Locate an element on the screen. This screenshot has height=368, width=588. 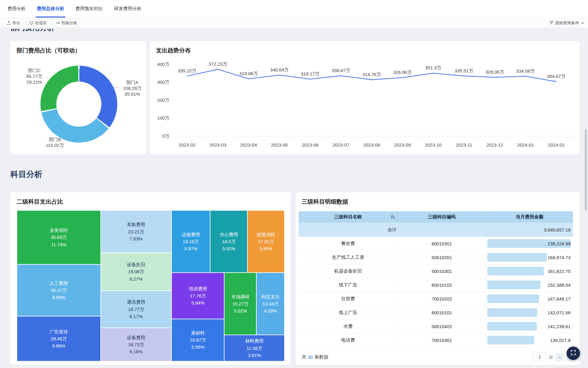
cell-amount: 147,649.17 is located at coordinates (530, 299).